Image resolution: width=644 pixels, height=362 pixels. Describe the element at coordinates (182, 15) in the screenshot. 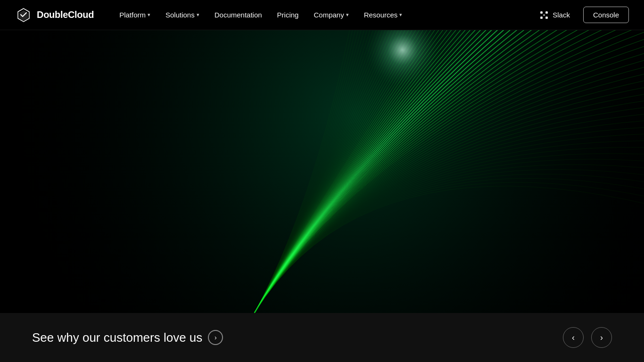

I see `nav-item-solutions: Solutions ▾` at that location.